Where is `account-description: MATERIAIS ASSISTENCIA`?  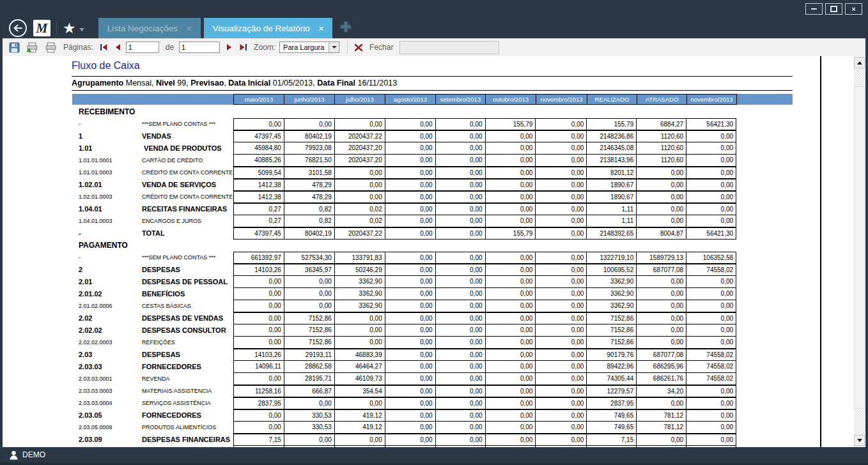
account-description: MATERIAIS ASSISTENCIA is located at coordinates (188, 391).